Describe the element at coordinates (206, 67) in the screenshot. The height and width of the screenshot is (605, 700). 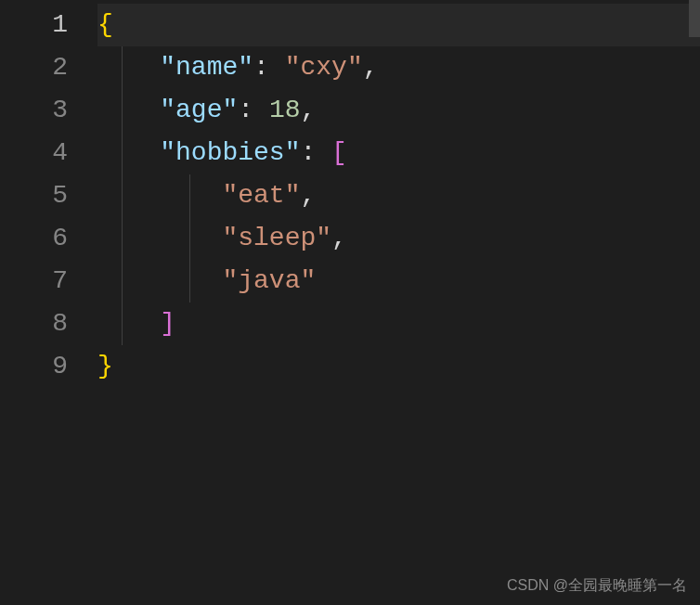
I see `key-token: name` at that location.